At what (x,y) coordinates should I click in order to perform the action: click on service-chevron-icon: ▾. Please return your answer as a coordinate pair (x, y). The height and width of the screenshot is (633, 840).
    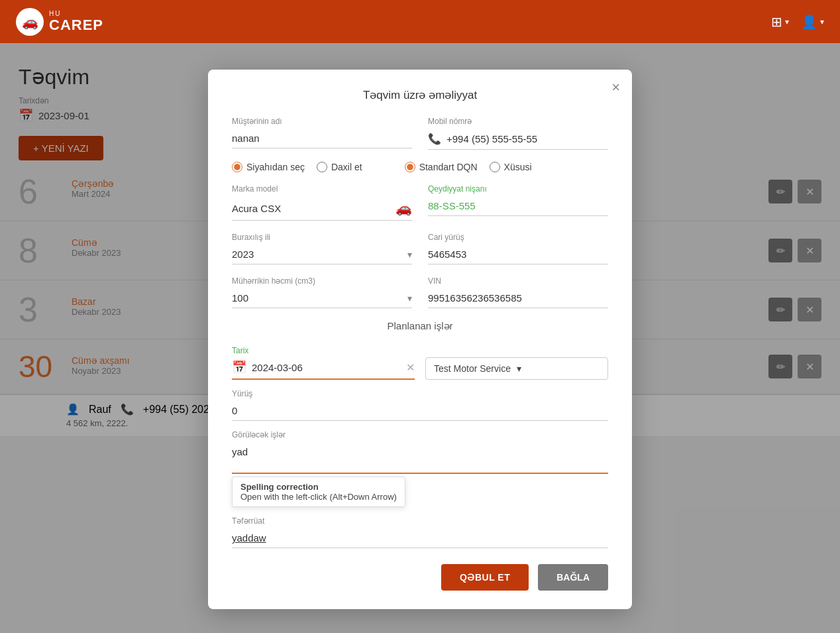
    Looking at the image, I should click on (558, 369).